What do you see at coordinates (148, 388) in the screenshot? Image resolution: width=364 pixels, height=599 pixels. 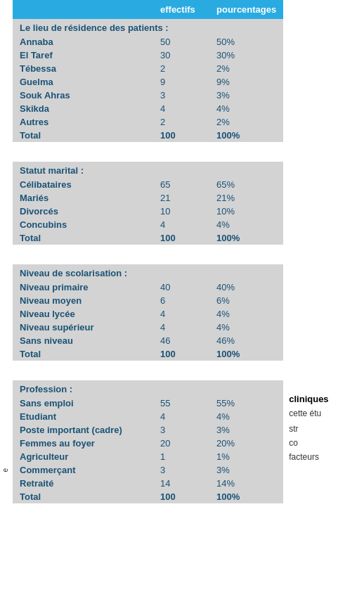 I see `section-header-profession: Profession :` at bounding box center [148, 388].